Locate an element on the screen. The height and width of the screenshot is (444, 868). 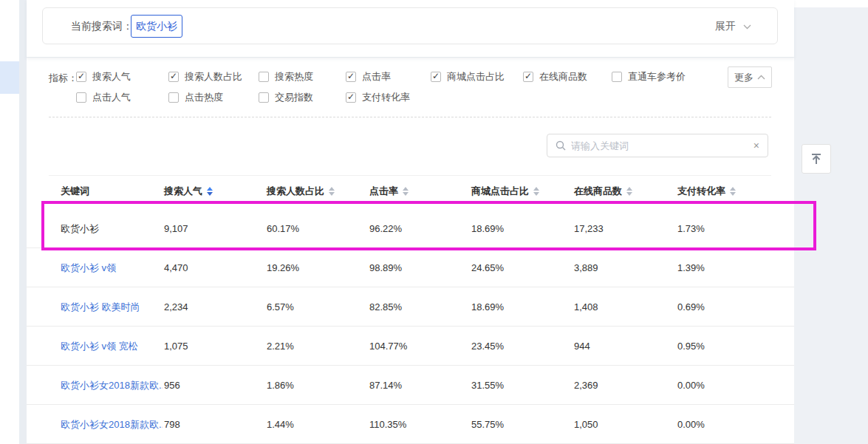
keyword-search-input is located at coordinates (662, 146).